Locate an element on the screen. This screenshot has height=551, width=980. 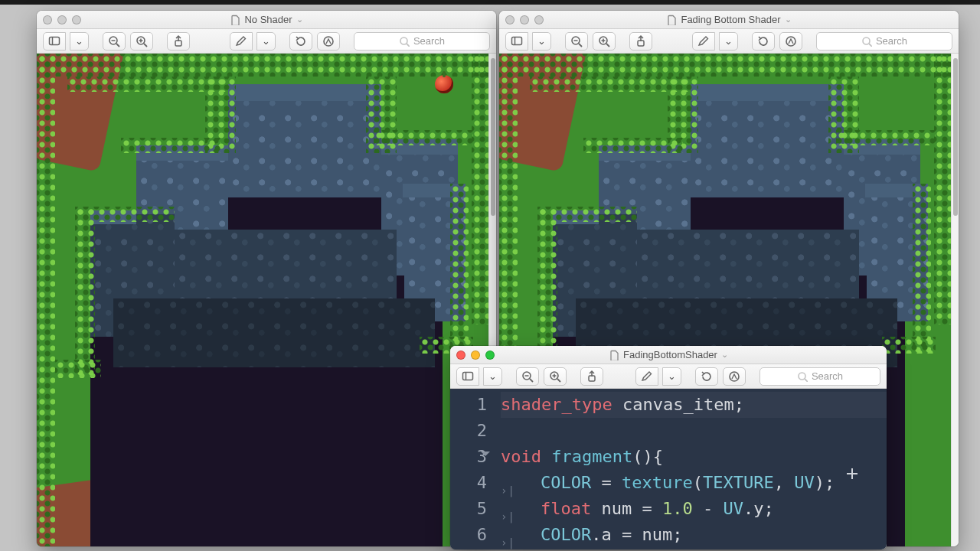
code-token-var: canvas_item is located at coordinates (674, 404).